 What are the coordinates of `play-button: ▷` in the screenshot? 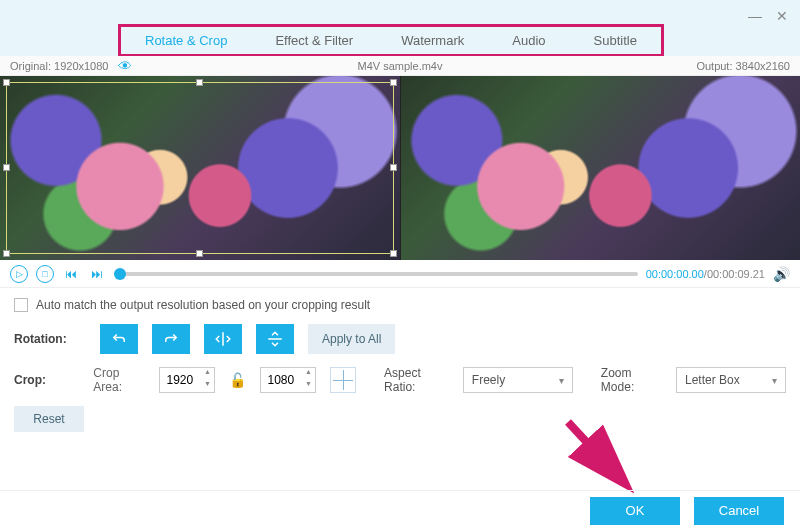 It's located at (19, 274).